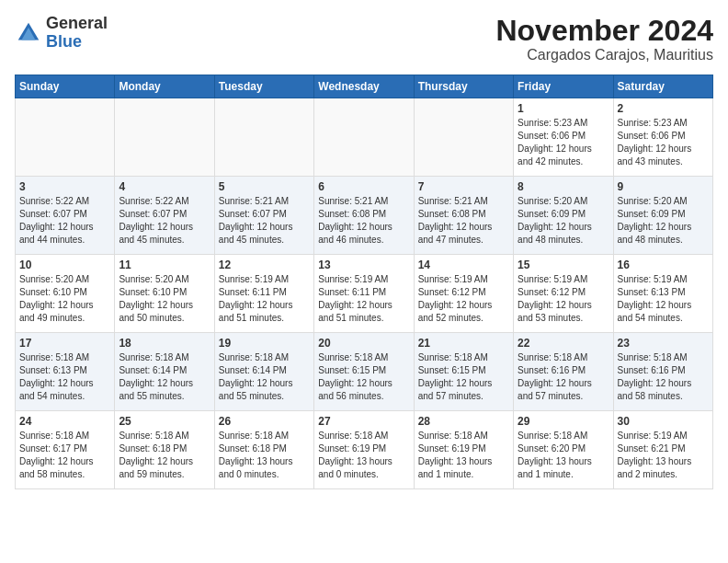 Image resolution: width=728 pixels, height=563 pixels. What do you see at coordinates (65, 294) in the screenshot?
I see `calendar-cell: 10Sunrise: 5:20 AM Sunset: 6:10 PM Dayli…` at bounding box center [65, 294].